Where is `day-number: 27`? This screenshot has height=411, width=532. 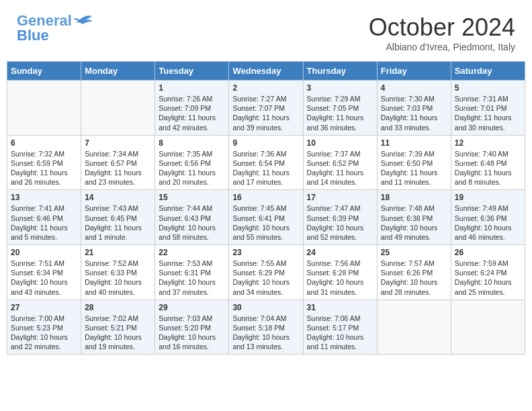 day-number: 27 is located at coordinates (44, 308).